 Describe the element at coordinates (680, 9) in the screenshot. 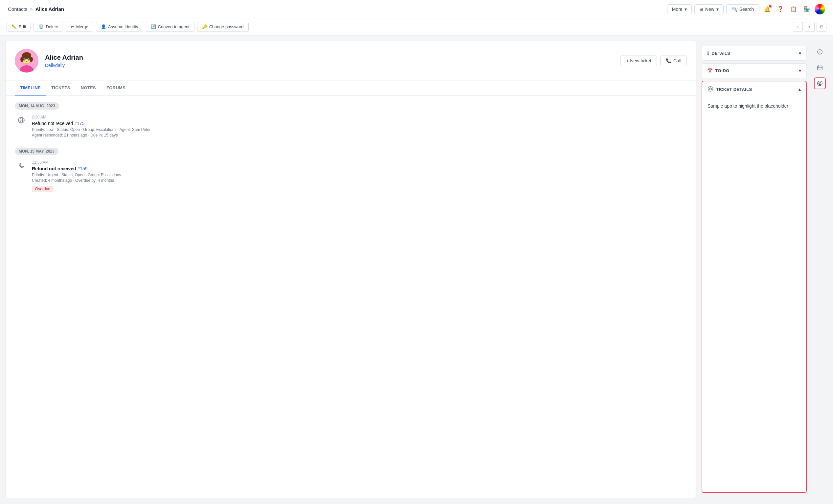

I see `more-button: More ▾` at that location.